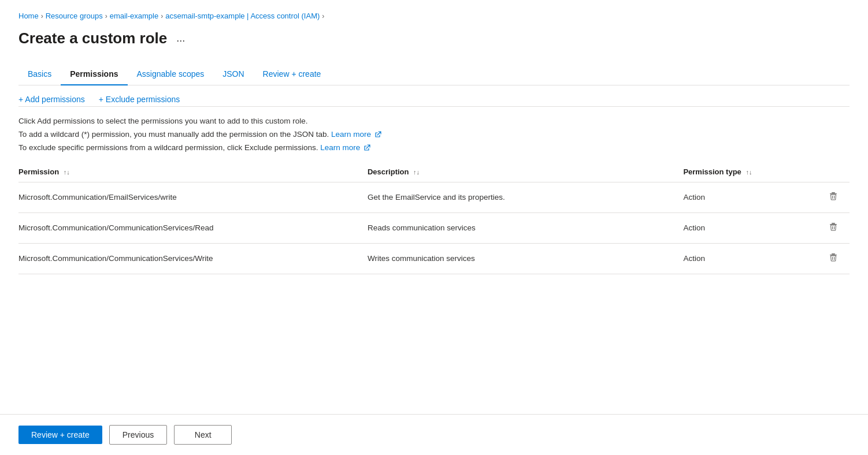 The height and width of the screenshot is (455, 868). Describe the element at coordinates (203, 435) in the screenshot. I see `next-button: Next` at that location.